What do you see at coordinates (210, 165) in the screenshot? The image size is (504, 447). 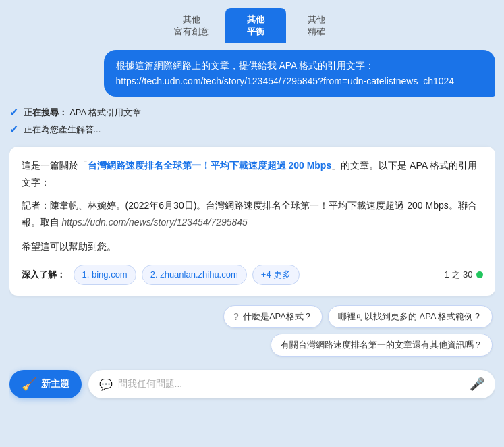 I see `article-title: 台灣網路速度排名全球第一！平均下載速度超過 200 Mbps` at bounding box center [210, 165].